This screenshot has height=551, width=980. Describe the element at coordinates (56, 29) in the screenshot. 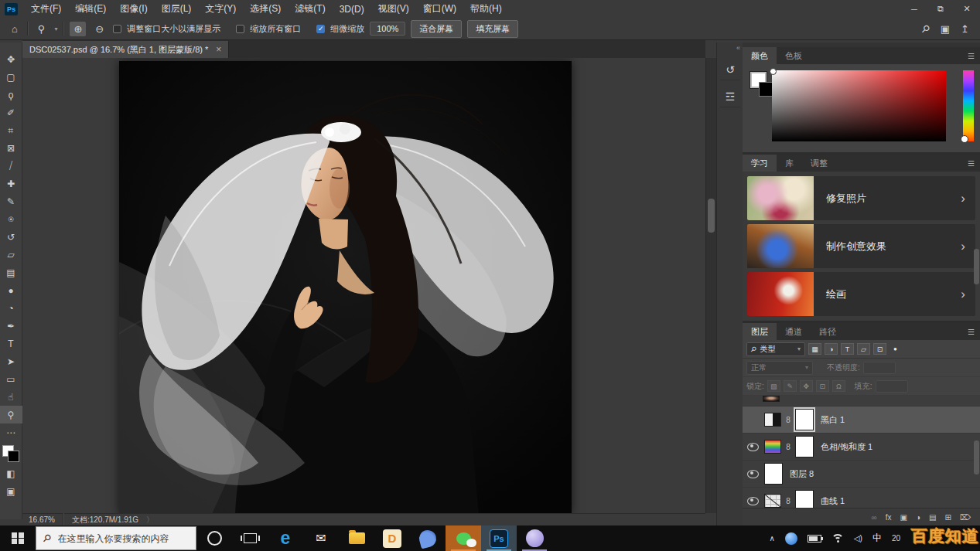

I see `chevron-down-icon: ▾` at that location.